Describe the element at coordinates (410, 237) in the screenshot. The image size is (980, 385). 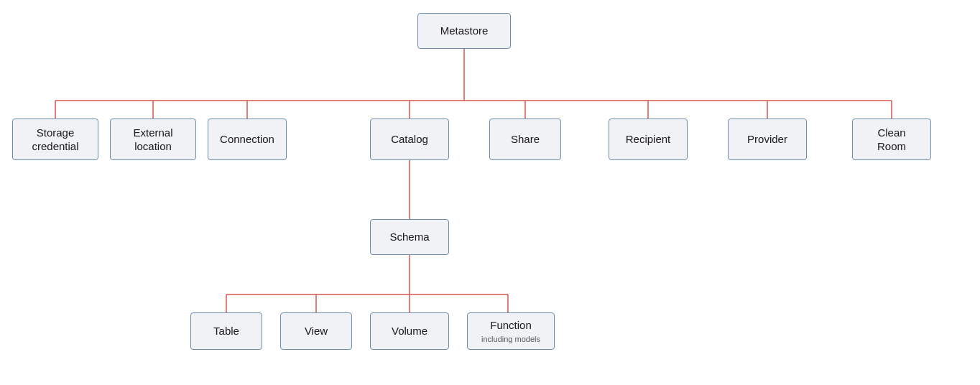
I see `schema-node: Schema` at that location.